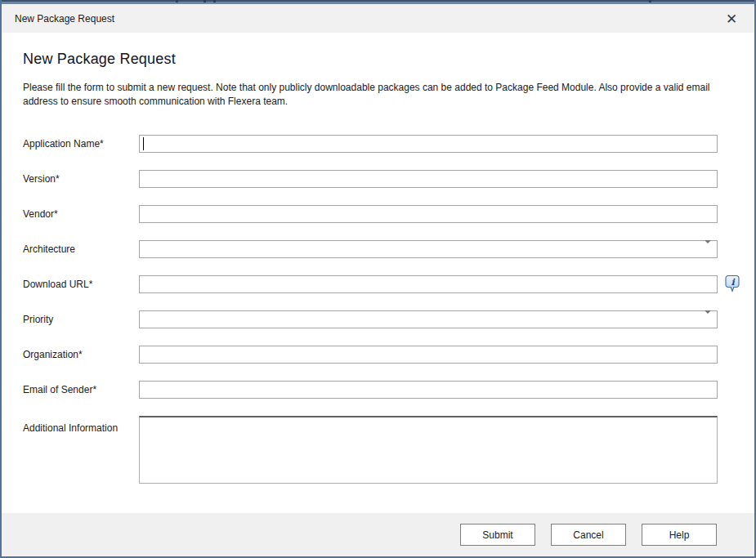  What do you see at coordinates (389, 449) in the screenshot?
I see `form-row-additional-information: Additional Information` at bounding box center [389, 449].